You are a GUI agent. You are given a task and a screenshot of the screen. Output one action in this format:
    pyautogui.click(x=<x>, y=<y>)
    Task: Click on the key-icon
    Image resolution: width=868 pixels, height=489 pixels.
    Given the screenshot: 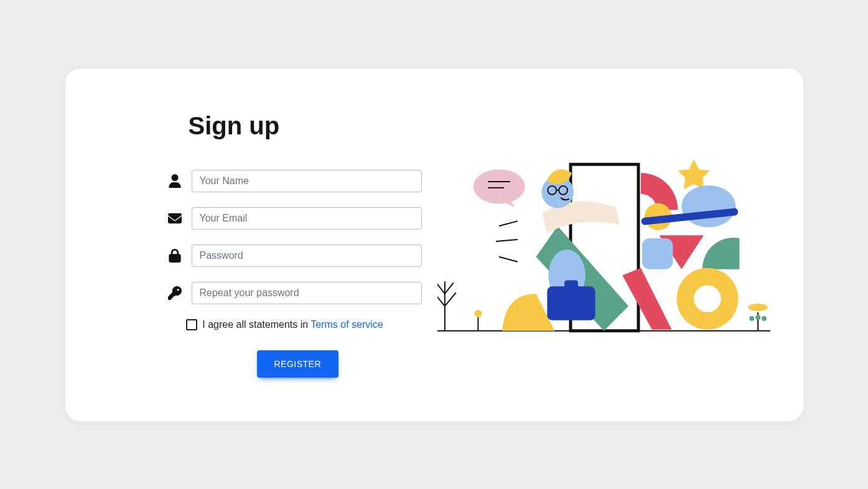 What is the action you would take?
    pyautogui.click(x=175, y=293)
    